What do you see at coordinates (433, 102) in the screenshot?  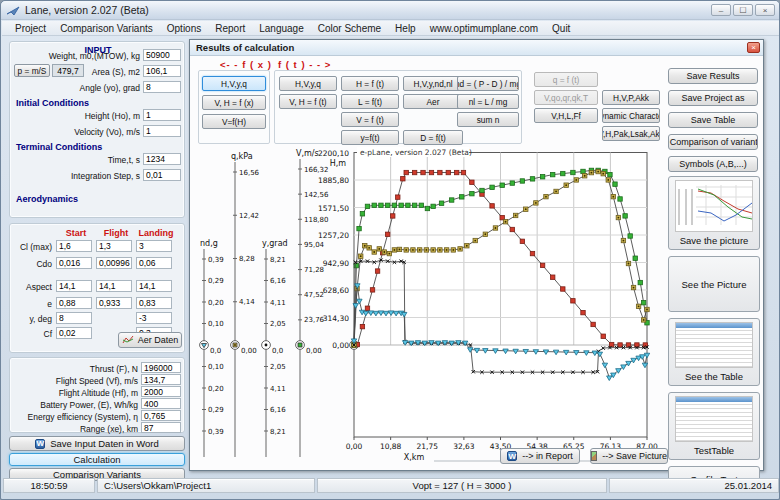 I see `ft-button-c2r1: Aer` at bounding box center [433, 102].